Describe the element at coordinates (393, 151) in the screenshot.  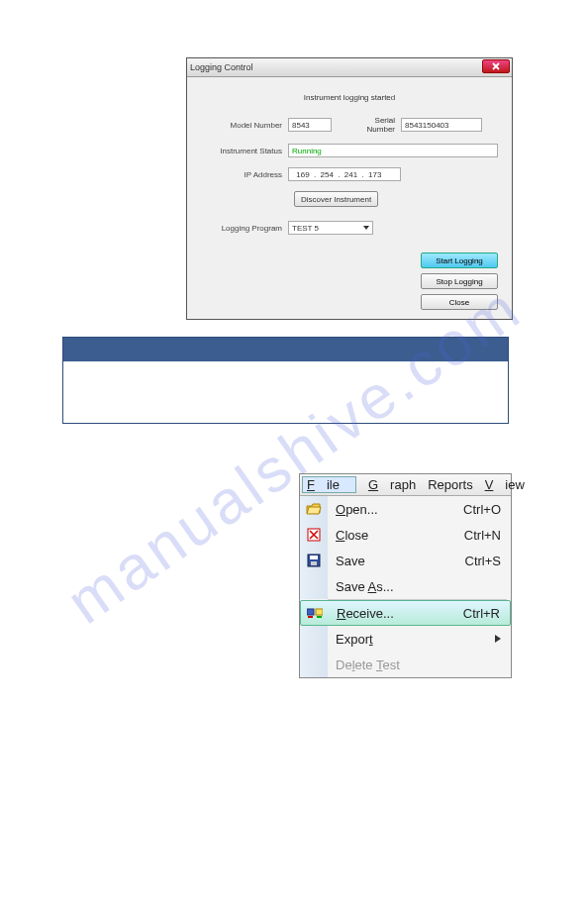
I see `status-value: Running` at that location.